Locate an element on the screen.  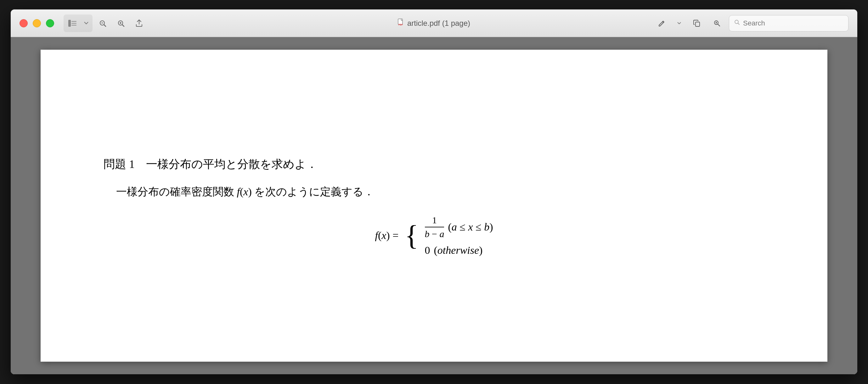
formula-lhs: f(x) = is located at coordinates (386, 236).